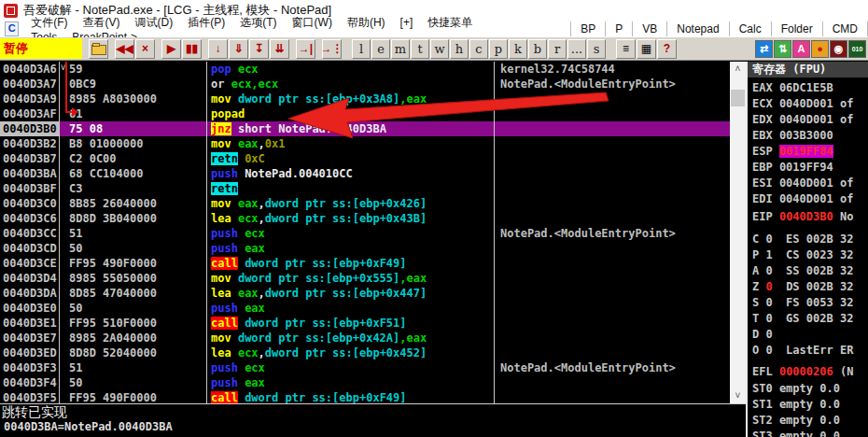 The height and width of the screenshot is (437, 868). Describe the element at coordinates (793, 88) in the screenshot. I see `register-eax: EAX 06DC1E5B` at that location.